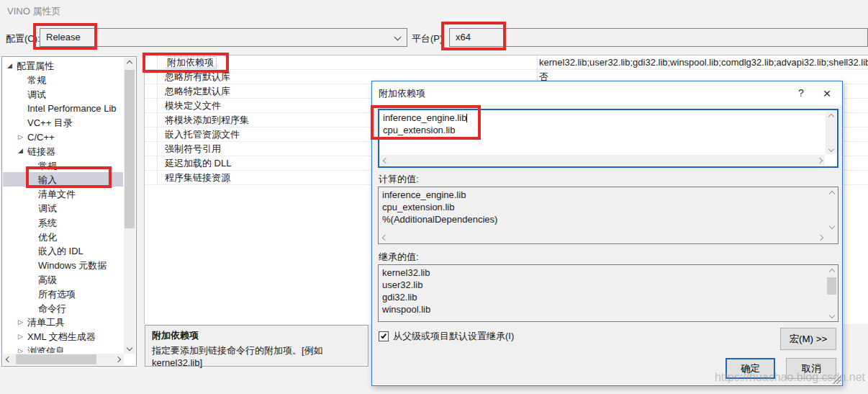 The width and height of the screenshot is (868, 394). What do you see at coordinates (608, 124) in the screenshot?
I see `edit-lines: inference_engine.libcpu_extension.lib` at bounding box center [608, 124].